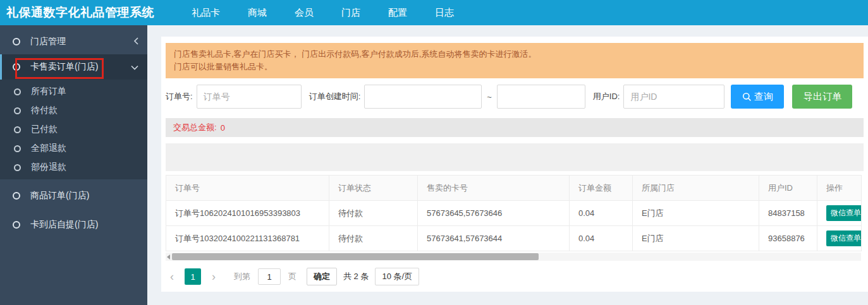  What do you see at coordinates (335, 97) in the screenshot?
I see `created-time-label: 订单创建时间:` at bounding box center [335, 97].